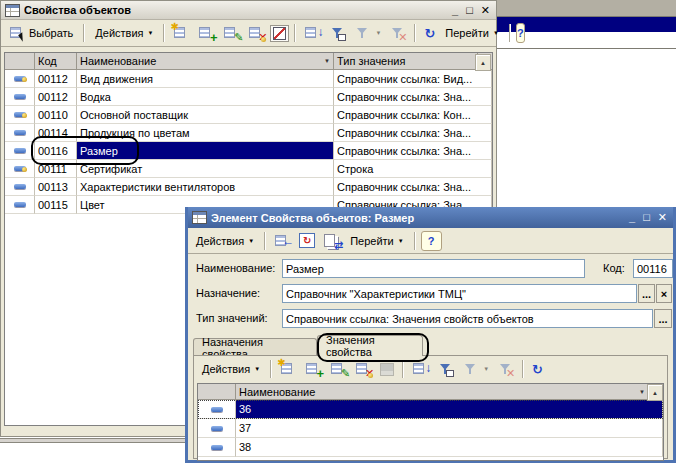  I want to click on actions-menu-label: Действия, so click(226, 369).